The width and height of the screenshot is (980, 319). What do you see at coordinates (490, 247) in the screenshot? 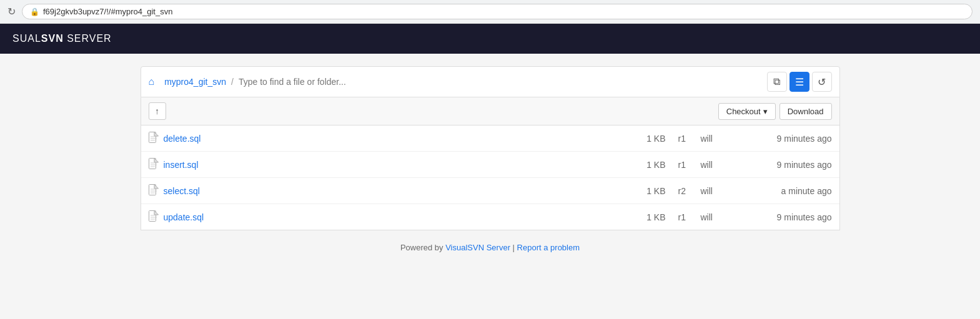
I see `footer: Powered by VisualSVN Server | Report a p…` at bounding box center [490, 247].